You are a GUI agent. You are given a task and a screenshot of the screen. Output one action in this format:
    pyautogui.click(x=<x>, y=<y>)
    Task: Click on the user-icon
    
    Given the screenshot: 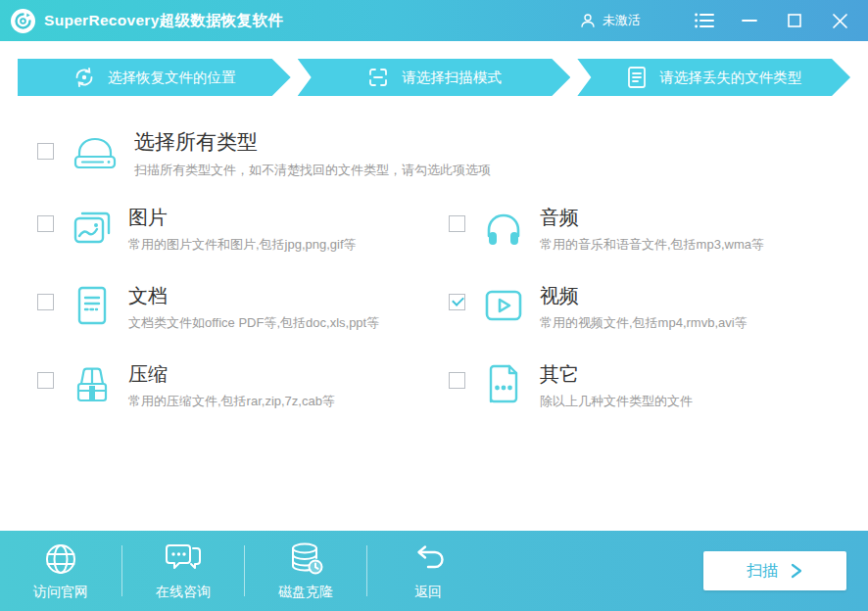 What is the action you would take?
    pyautogui.click(x=588, y=21)
    